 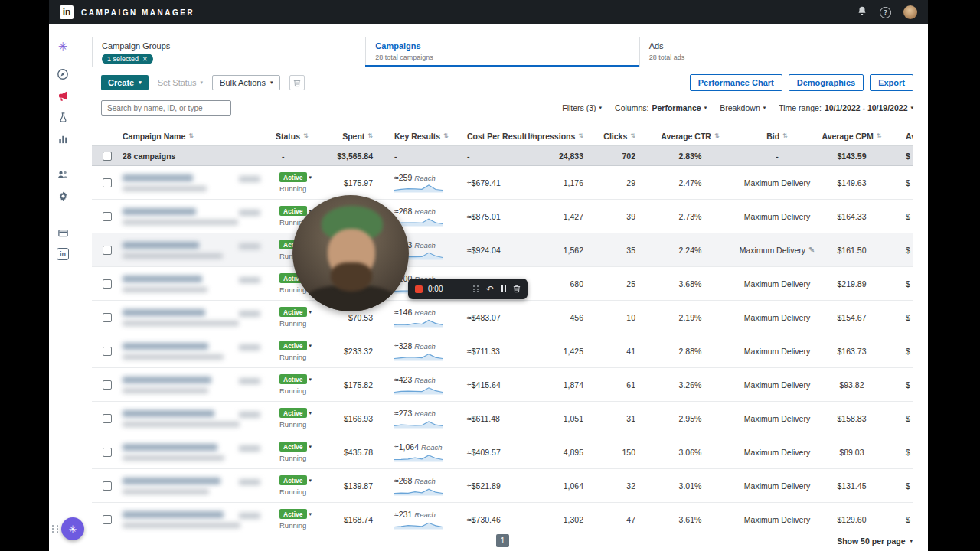 I want to click on demographics-button: Demographics, so click(x=826, y=83).